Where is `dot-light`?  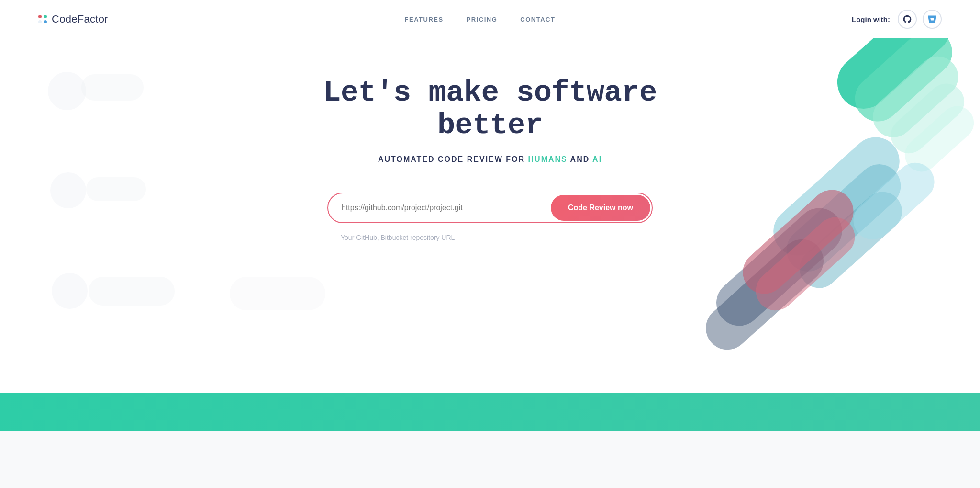
dot-light is located at coordinates (40, 22).